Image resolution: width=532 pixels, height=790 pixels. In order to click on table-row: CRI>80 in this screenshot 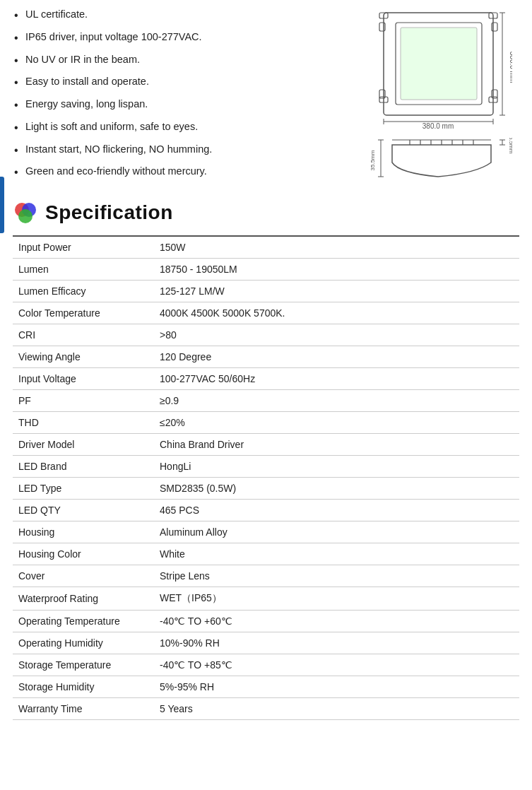, I will do `click(266, 335)`.